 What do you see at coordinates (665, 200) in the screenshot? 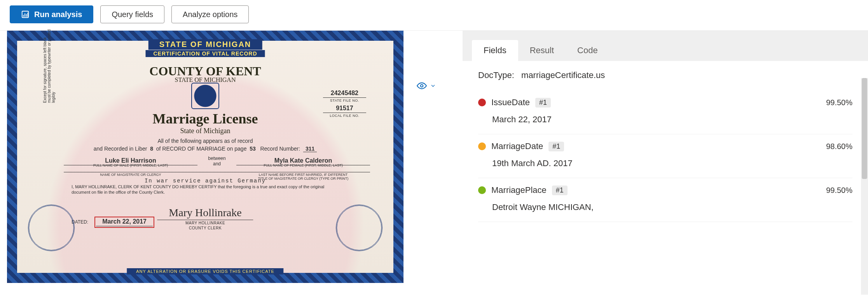
I see `field-card: MarriagePlace #1 99.50% Detroit Wayne MI…` at bounding box center [665, 200].